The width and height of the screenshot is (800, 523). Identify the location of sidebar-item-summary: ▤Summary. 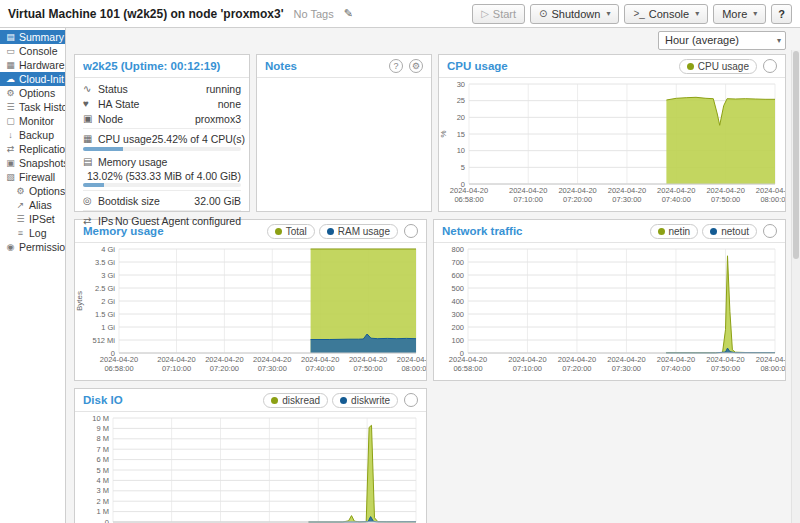
(32, 37).